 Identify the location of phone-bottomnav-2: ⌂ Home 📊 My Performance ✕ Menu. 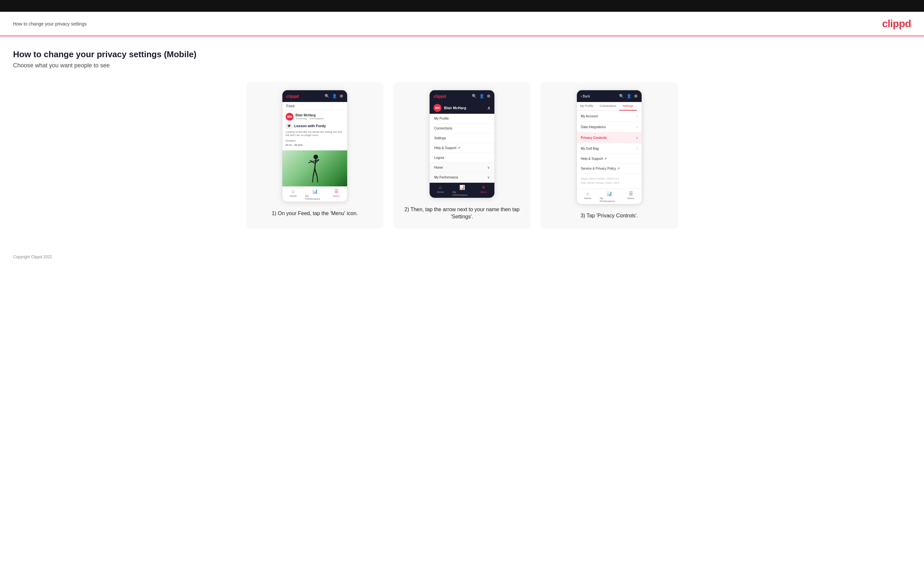
(462, 190).